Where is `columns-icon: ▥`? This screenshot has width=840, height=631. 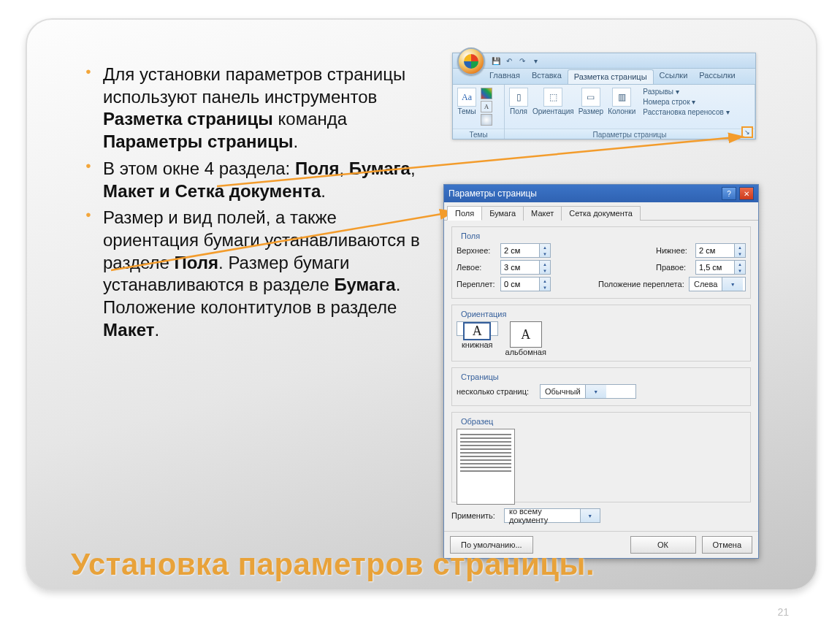
columns-icon: ▥ is located at coordinates (622, 97).